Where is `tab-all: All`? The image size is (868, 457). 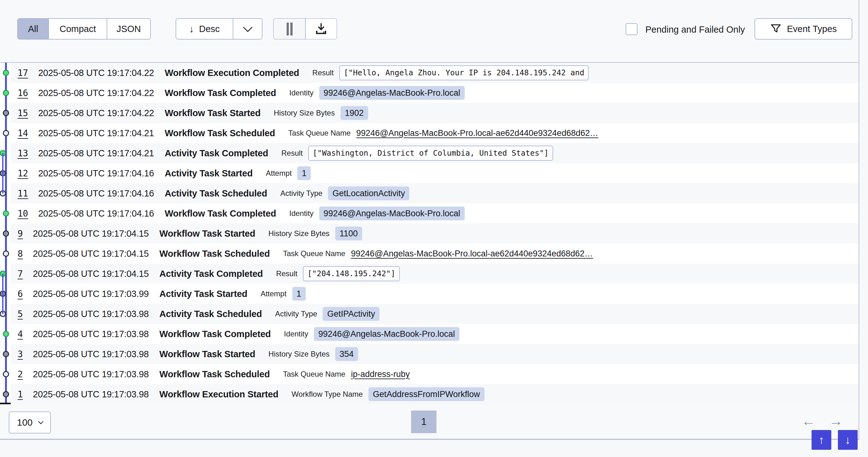 tab-all: All is located at coordinates (33, 29).